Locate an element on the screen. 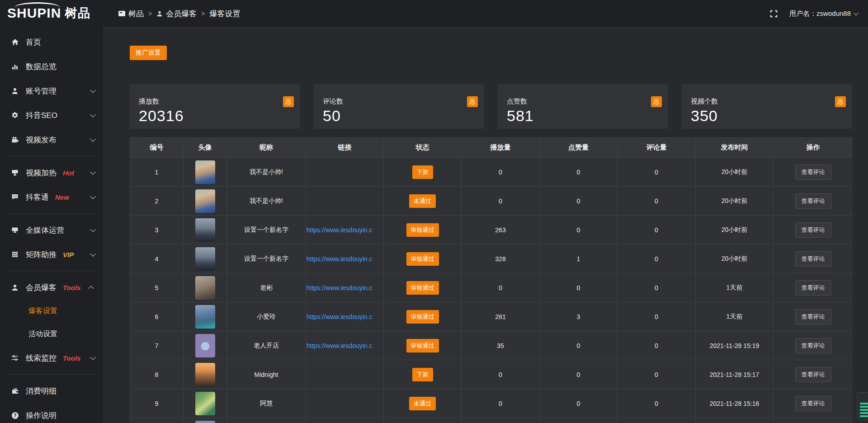 The height and width of the screenshot is (423, 868). sidebar-item-douyin-seo: 抖音SEO is located at coordinates (52, 115).